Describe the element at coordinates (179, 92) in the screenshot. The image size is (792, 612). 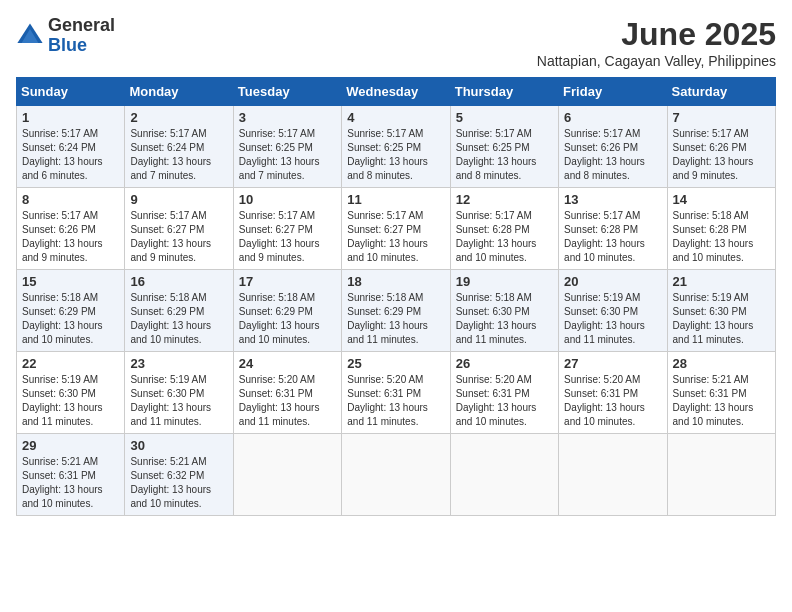
I see `header-monday: Monday` at that location.